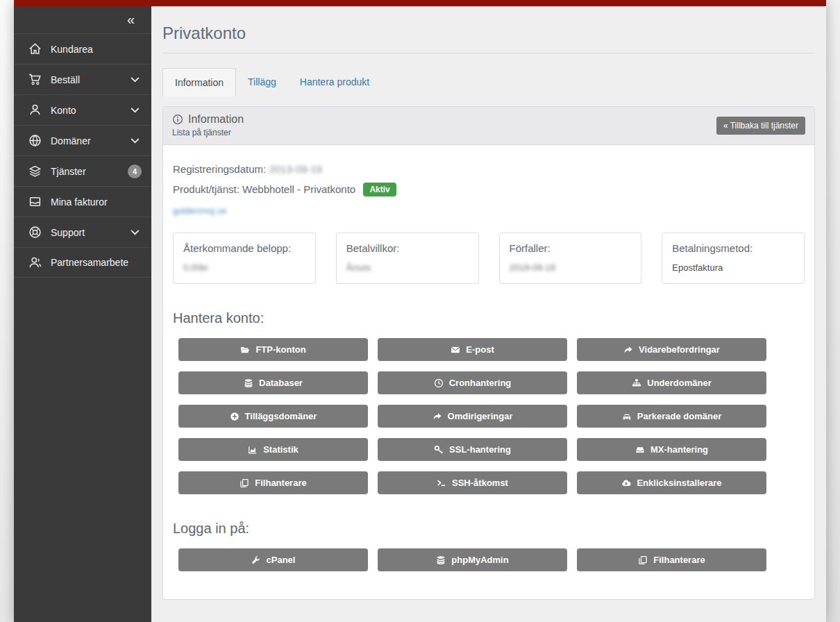 Image resolution: width=840 pixels, height=622 pixels. I want to click on info-box-label: Betalningsmetod:, so click(733, 249).